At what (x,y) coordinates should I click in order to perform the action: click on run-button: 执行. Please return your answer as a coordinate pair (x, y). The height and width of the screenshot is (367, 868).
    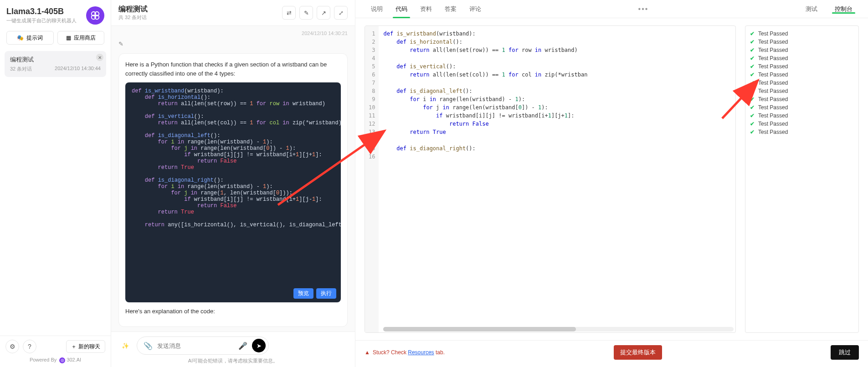
    Looking at the image, I should click on (326, 293).